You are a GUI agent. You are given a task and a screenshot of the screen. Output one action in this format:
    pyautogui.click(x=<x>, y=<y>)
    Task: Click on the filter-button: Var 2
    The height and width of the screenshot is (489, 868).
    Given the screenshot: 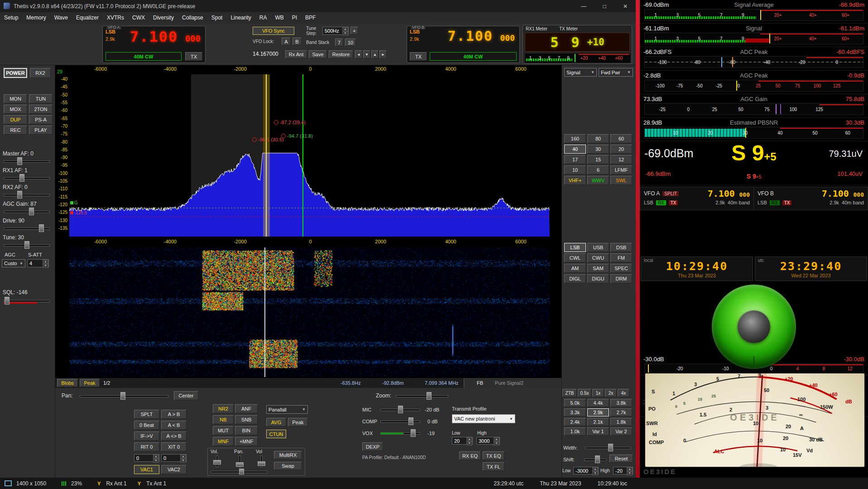 What is the action you would take?
    pyautogui.click(x=621, y=431)
    